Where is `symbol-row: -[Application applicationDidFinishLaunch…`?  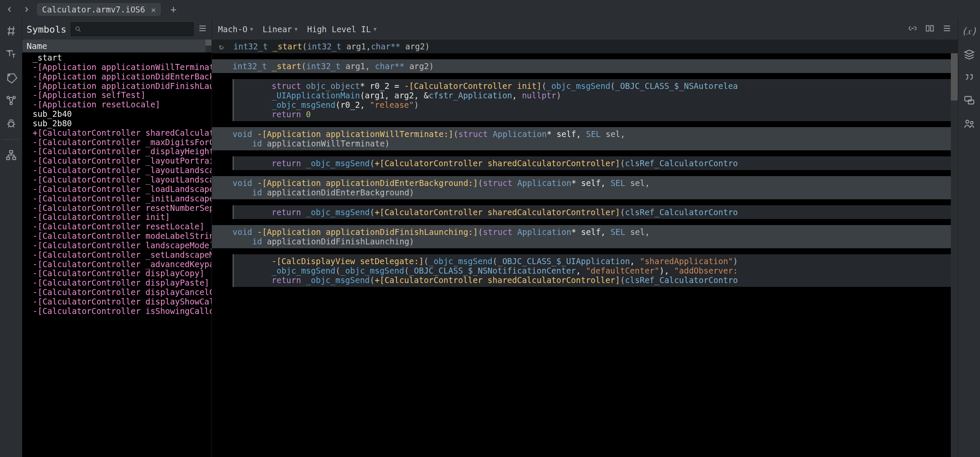
symbol-row: -[Application applicationDidFinishLaunch… is located at coordinates (122, 86).